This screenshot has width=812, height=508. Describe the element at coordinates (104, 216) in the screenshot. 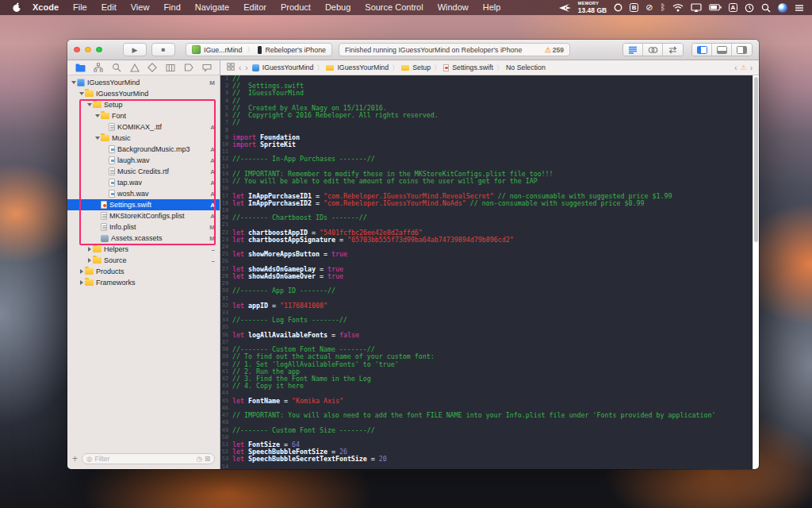

I see `plist-icon` at that location.